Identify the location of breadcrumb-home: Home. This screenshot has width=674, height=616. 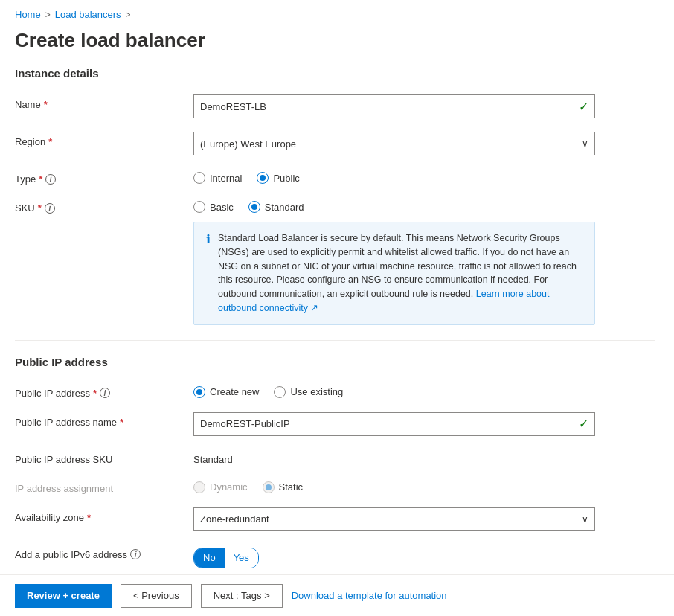
(28, 15).